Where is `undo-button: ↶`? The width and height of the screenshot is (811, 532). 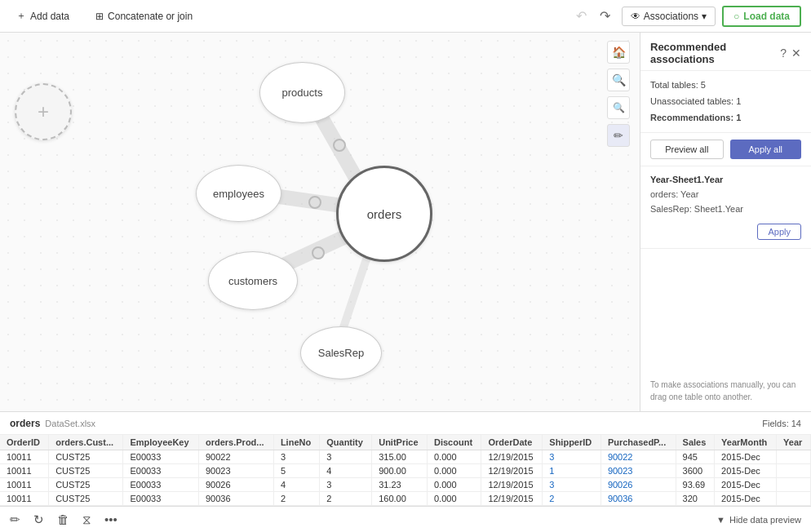 undo-button: ↶ is located at coordinates (581, 16).